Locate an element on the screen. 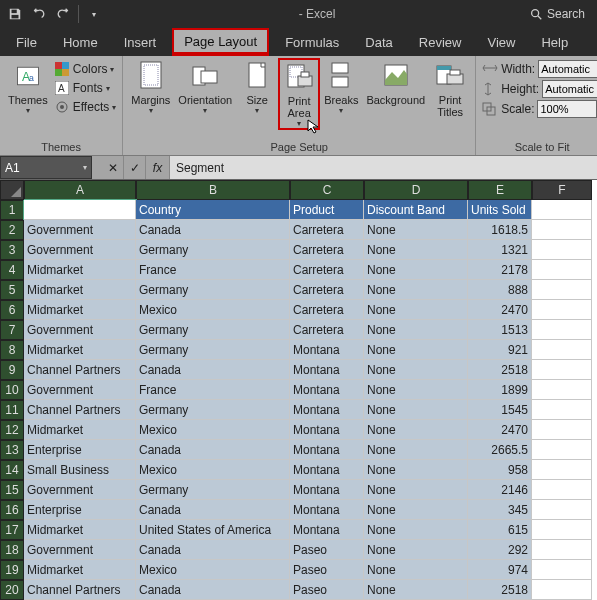  cell: France is located at coordinates (213, 270).